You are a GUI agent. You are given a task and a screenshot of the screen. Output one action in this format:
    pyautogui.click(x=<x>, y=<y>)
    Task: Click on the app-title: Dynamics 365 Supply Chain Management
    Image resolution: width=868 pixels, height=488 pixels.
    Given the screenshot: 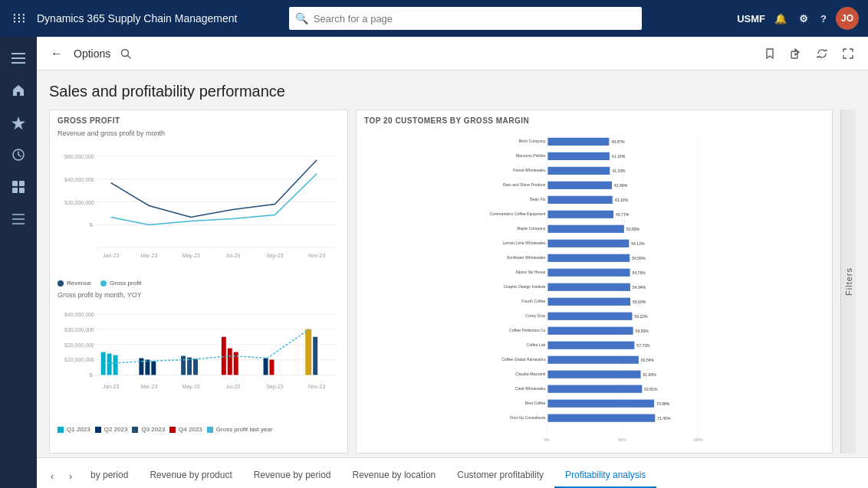 What is the action you would take?
    pyautogui.click(x=136, y=18)
    